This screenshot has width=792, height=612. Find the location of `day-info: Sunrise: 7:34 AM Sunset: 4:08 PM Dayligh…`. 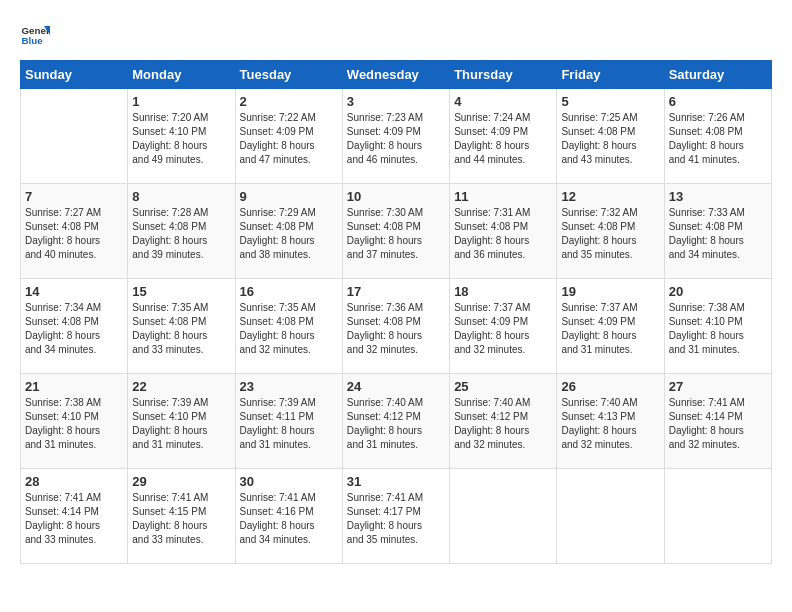

day-info: Sunrise: 7:34 AM Sunset: 4:08 PM Dayligh… is located at coordinates (74, 329).